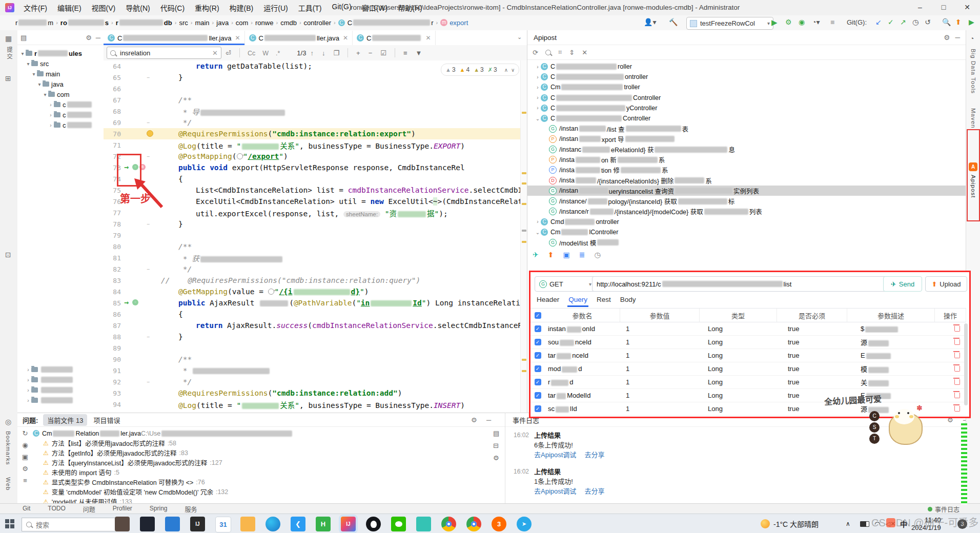  I want to click on project-tree-item: ▾main, so click(60, 74).